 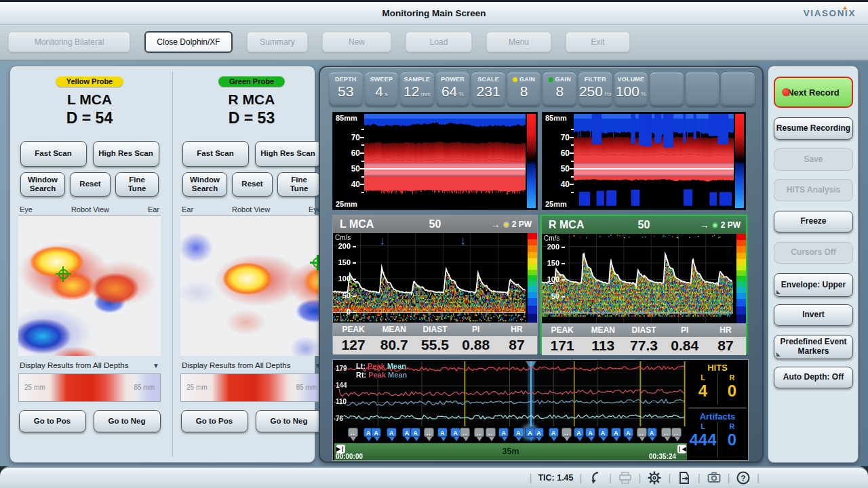 I want to click on predefined-event-markers-button: Predefined Event Markers, so click(x=814, y=347).